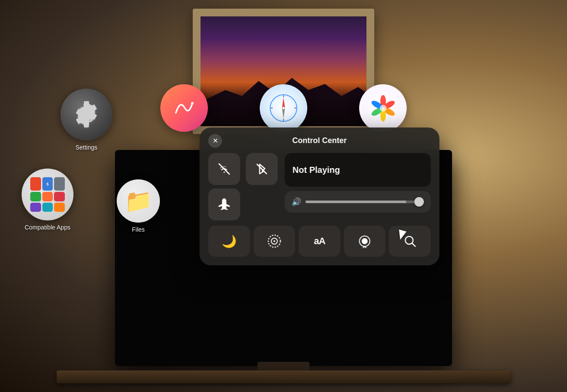 This screenshot has height=392, width=567. Describe the element at coordinates (320, 141) in the screenshot. I see `control-center-header: ✕ Control Center` at that location.